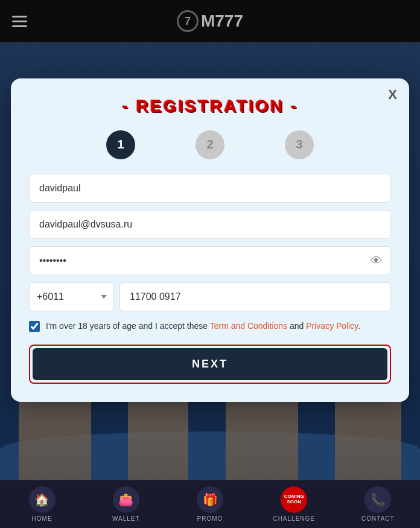  I want to click on password-input, so click(210, 261).